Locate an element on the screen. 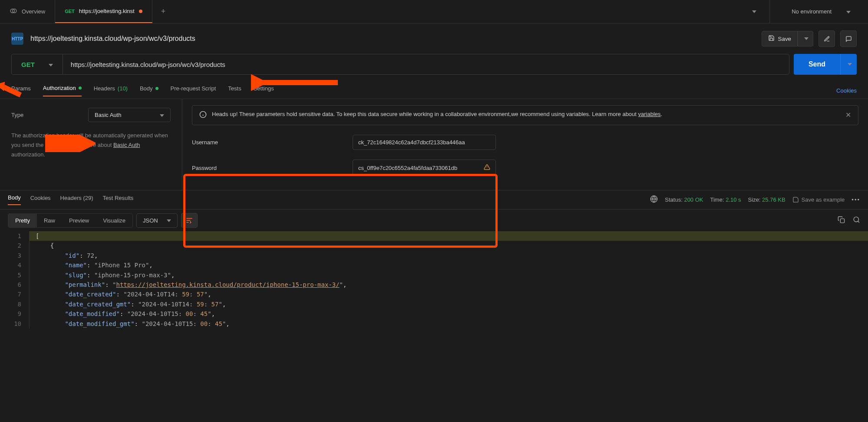 This screenshot has width=868, height=422. view-mode-group: Pretty Raw Preview Visualize is located at coordinates (70, 221).